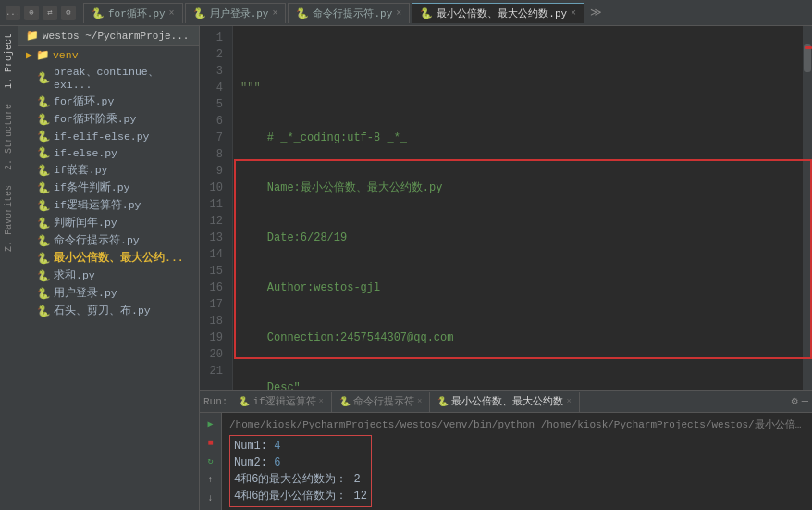 This screenshot has height=510, width=812. I want to click on folder-icon: ▶, so click(30, 55).